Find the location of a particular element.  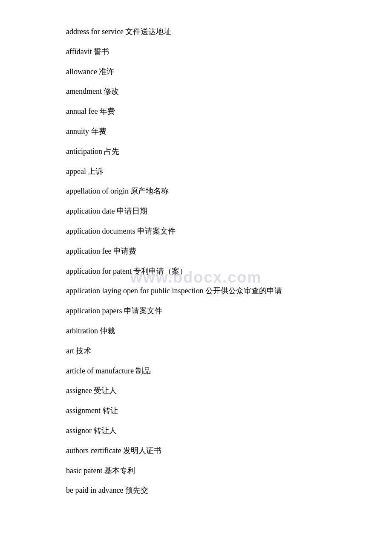

term-chinese: 专利申请（案） is located at coordinates (160, 271).